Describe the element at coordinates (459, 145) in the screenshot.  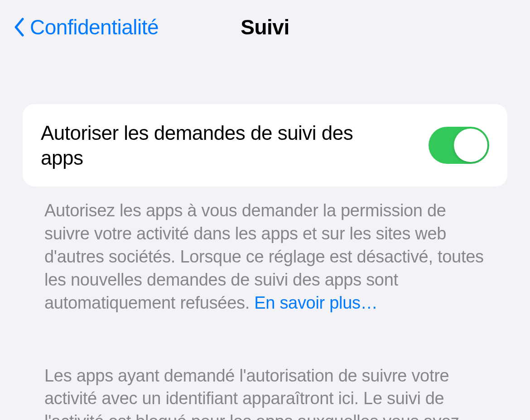
I see `allow-tracking-toggle` at that location.